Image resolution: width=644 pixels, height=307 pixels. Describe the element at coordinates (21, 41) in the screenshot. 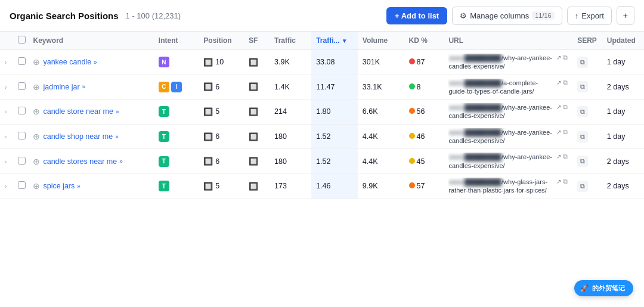

I see `col-check` at that location.